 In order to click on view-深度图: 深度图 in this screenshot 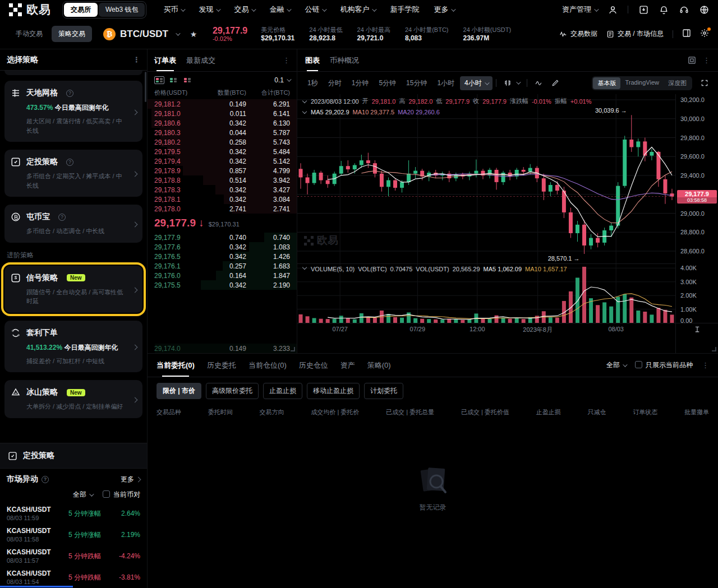, I will do `click(678, 83)`.